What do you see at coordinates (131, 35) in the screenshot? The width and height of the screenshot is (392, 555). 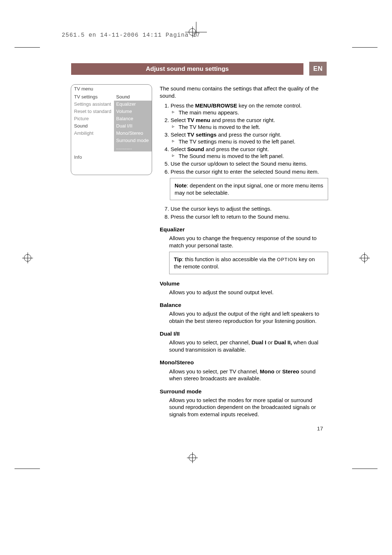 I see `folio-header: 2561.5 en 14-11-2006 14:11 Pagina 17` at bounding box center [131, 35].